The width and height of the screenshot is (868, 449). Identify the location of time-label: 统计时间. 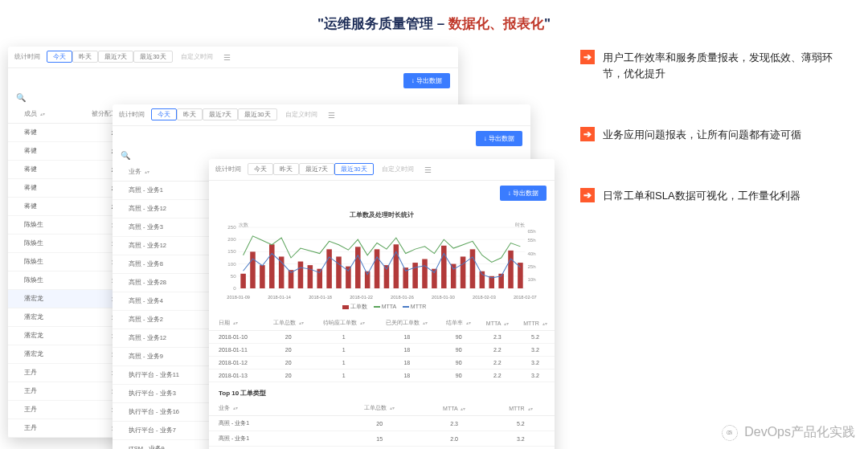
(228, 169).